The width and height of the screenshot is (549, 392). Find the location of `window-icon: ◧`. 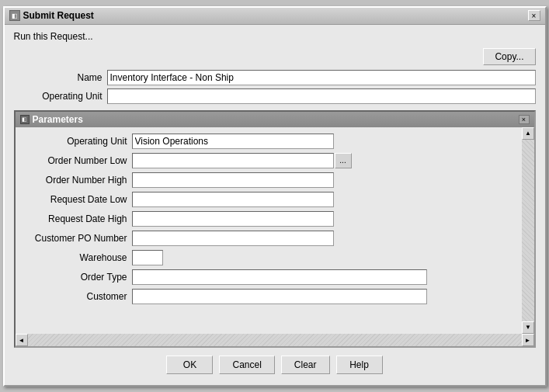

window-icon: ◧ is located at coordinates (15, 16).